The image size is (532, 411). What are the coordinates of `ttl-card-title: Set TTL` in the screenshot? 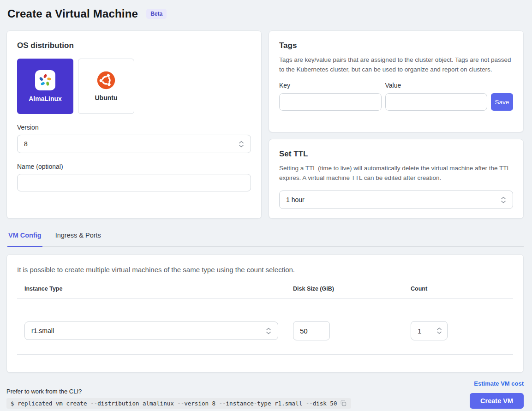 It's located at (396, 154).